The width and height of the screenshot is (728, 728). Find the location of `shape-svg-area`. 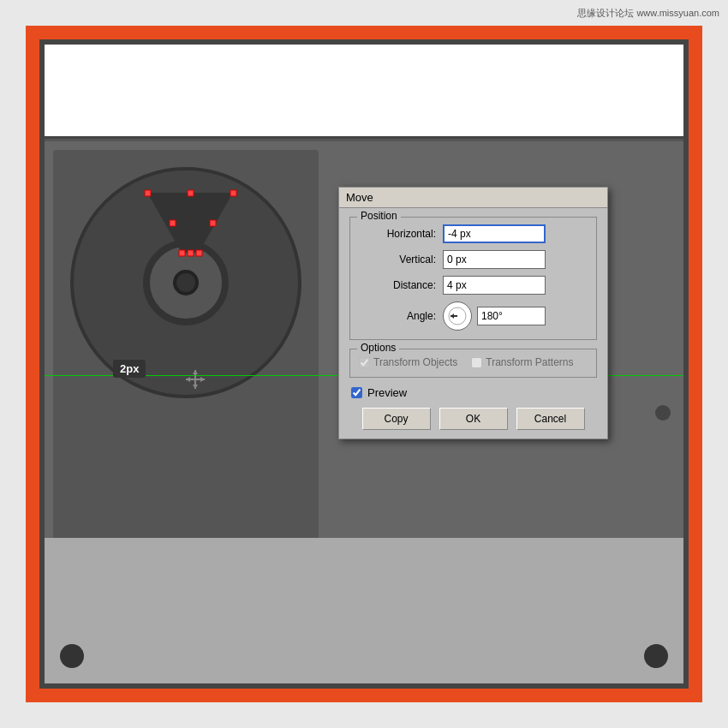

shape-svg-area is located at coordinates (164, 218).